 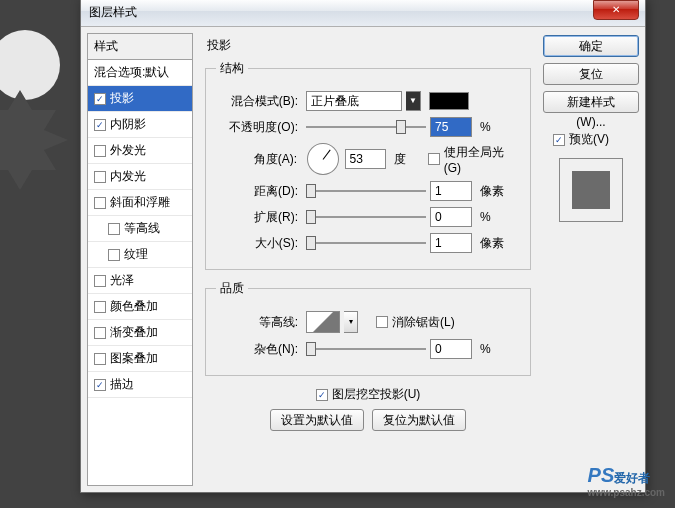 What do you see at coordinates (140, 281) in the screenshot?
I see `style-item-satin: 光泽` at bounding box center [140, 281].